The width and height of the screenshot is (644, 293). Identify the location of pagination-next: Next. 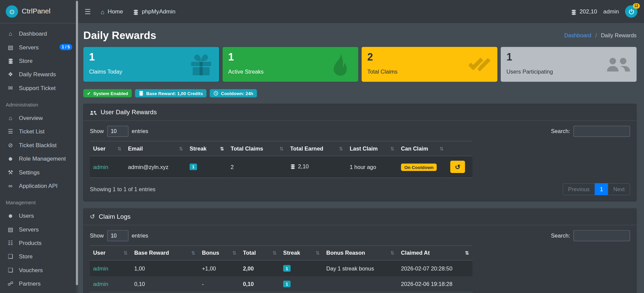
(619, 190).